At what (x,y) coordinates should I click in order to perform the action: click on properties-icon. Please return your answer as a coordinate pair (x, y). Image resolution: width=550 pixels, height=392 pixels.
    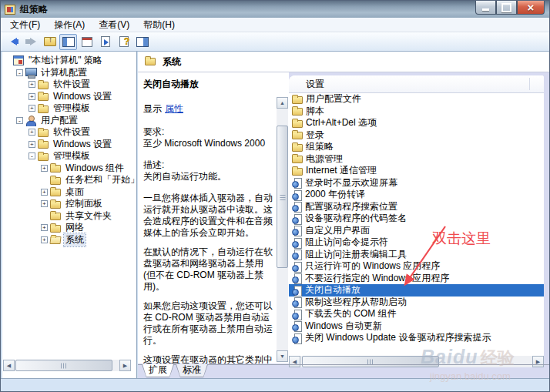
    Looking at the image, I should click on (86, 42).